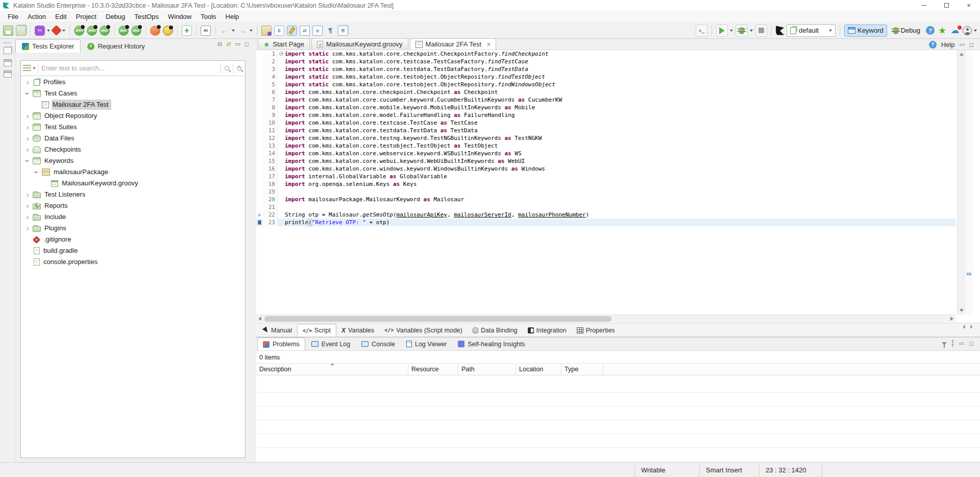  I want to click on view-tab-manual: Manual, so click(278, 330).